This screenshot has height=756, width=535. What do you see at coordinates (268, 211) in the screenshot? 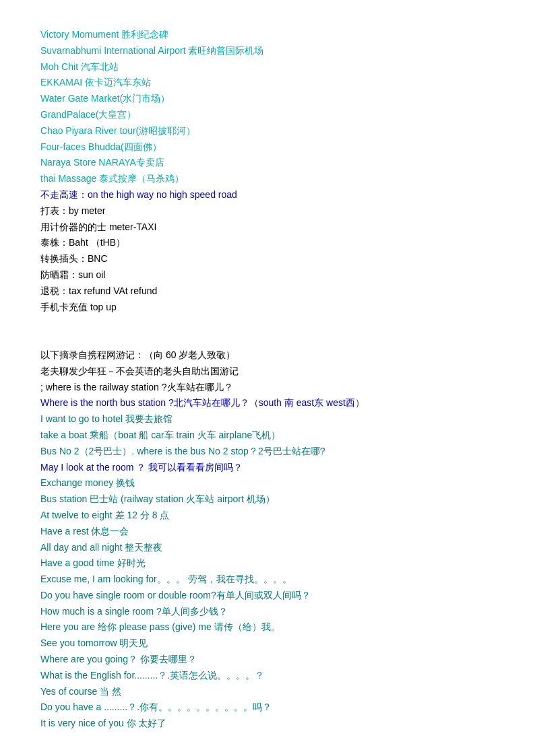
I see `line-item: 打表：by meter` at bounding box center [268, 211].